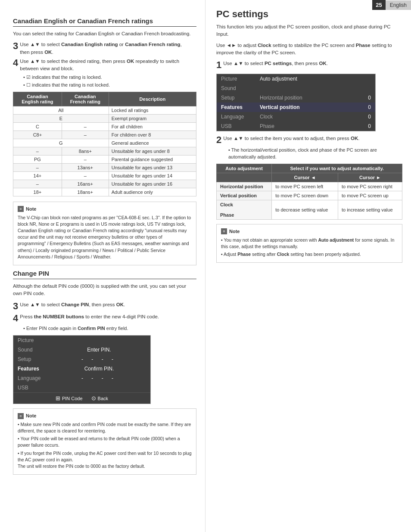 The height and width of the screenshot is (532, 411). Describe the element at coordinates (305, 210) in the screenshot. I see `pc-row-clock-left: to decrease setting value` at that location.